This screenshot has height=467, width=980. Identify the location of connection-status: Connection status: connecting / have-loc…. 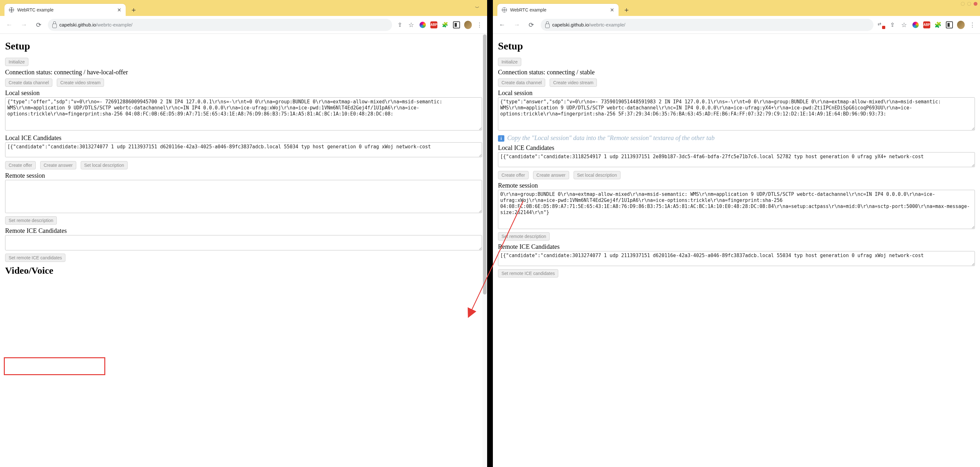
(243, 72).